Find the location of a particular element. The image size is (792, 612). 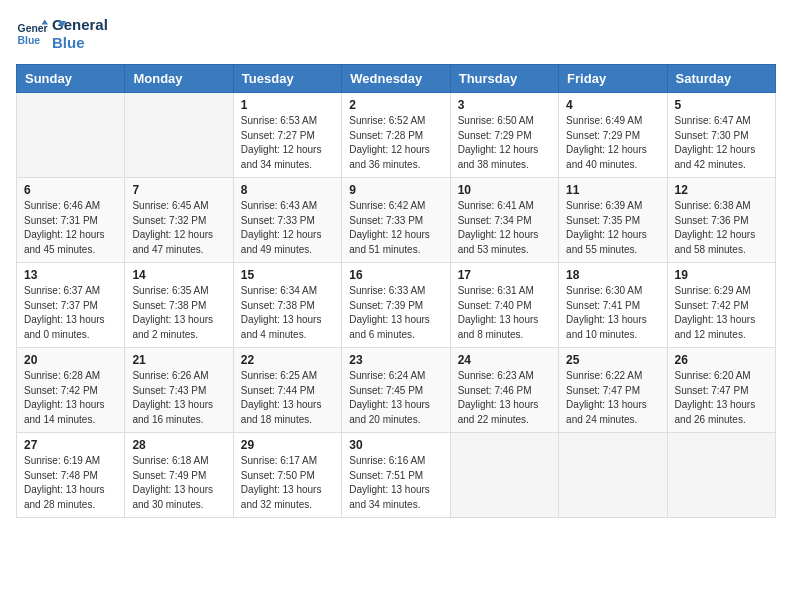

day-info: Sunrise: 6:23 AM Sunset: 7:46 PM Dayligh… is located at coordinates (504, 398).